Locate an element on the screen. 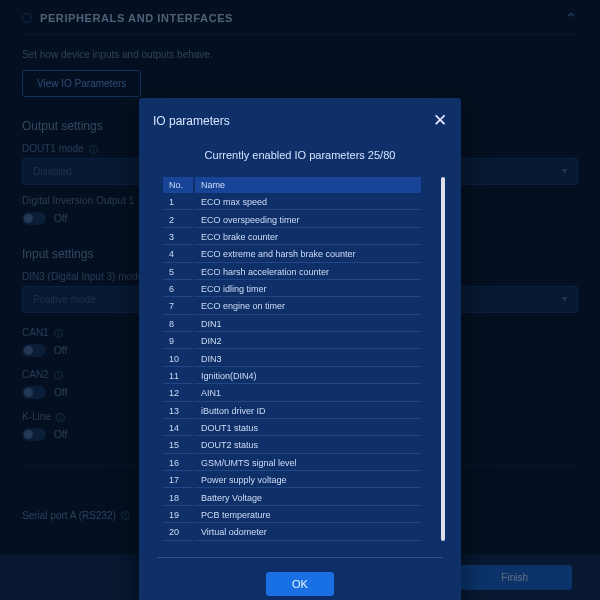 The width and height of the screenshot is (600, 600). table-row: 16GSM/UMTS signal level is located at coordinates (292, 464).